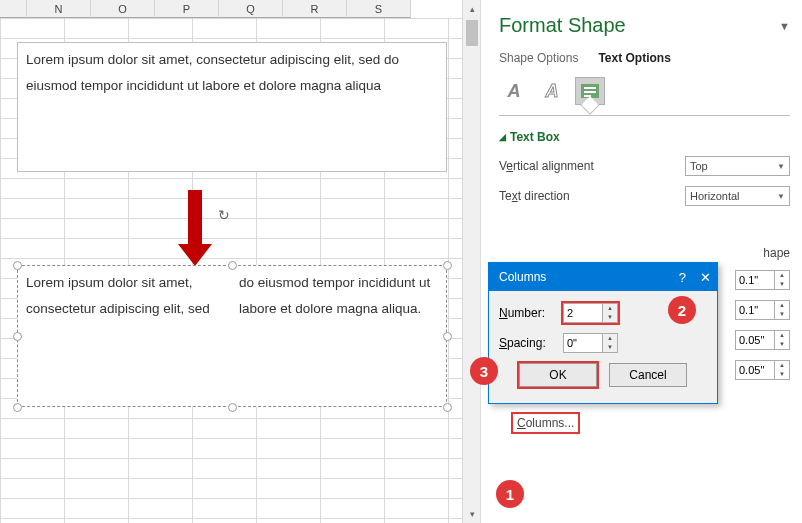  What do you see at coordinates (212, 72) in the screenshot?
I see `shape-top-text: Lorem ipsum dolor sit amet, consectetur …` at bounding box center [212, 72].